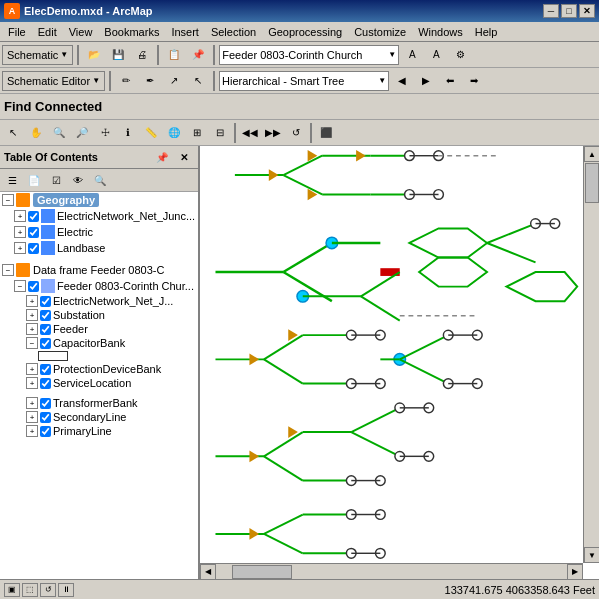 The height and width of the screenshot is (599, 599). What do you see at coordinates (99, 216) in the screenshot?
I see `toc-layer-junc: + ElectricNetwork_Net_Junc...` at bounding box center [99, 216].